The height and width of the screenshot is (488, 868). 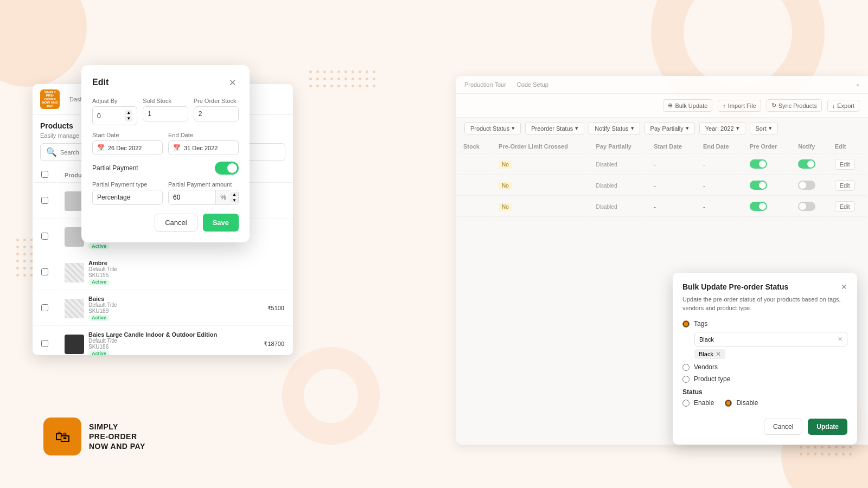 What do you see at coordinates (686, 324) in the screenshot?
I see `radio-tags-input` at bounding box center [686, 324].